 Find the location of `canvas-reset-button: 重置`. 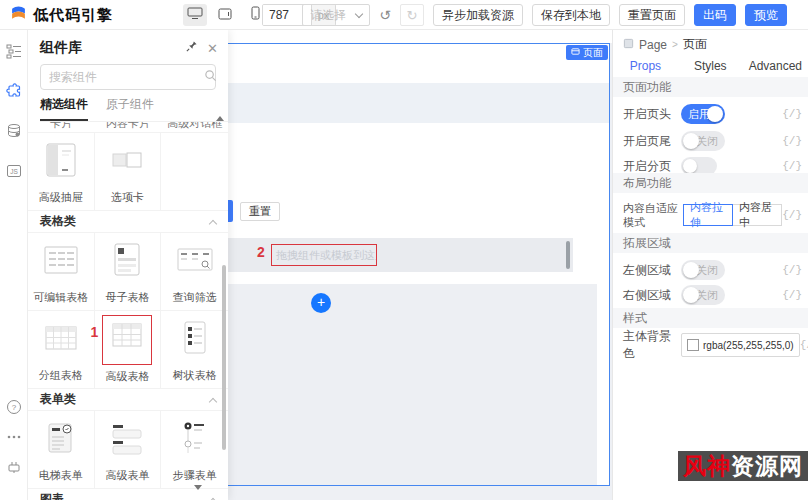

canvas-reset-button: 重置 is located at coordinates (260, 212).